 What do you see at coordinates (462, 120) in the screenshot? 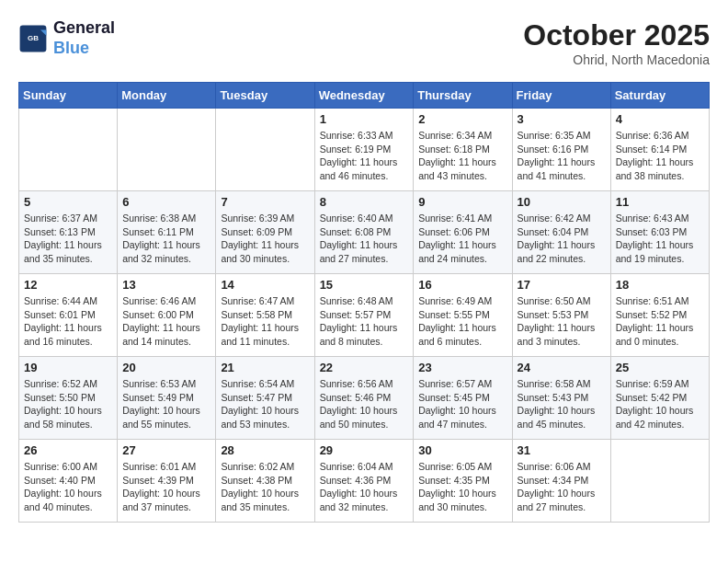
I see `day-number: 2` at bounding box center [462, 120].